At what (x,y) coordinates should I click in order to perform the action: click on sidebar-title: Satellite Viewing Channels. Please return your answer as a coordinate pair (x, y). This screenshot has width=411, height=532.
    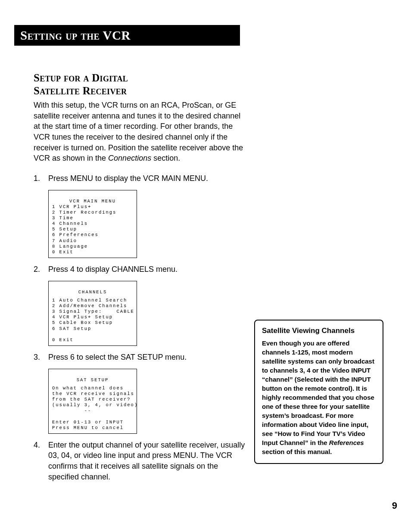
    Looking at the image, I should click on (319, 331).